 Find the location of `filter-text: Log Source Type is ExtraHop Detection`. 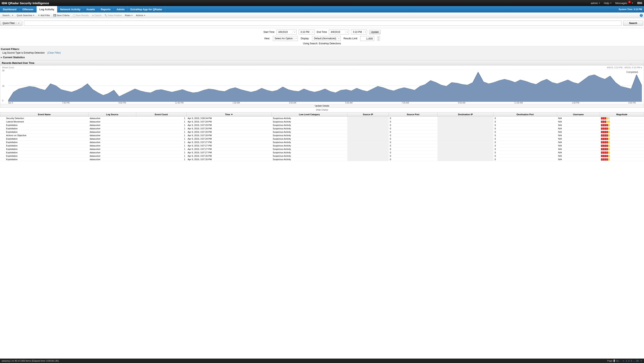

filter-text: Log Source Type is ExtraHop Detection is located at coordinates (24, 53).